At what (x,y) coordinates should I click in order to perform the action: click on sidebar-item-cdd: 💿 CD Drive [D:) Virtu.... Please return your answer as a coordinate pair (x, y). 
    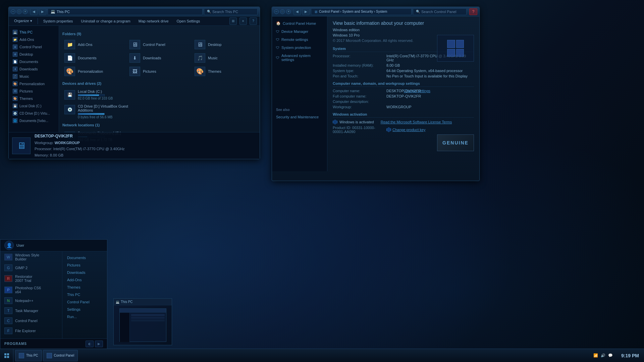
    Looking at the image, I should click on (34, 113).